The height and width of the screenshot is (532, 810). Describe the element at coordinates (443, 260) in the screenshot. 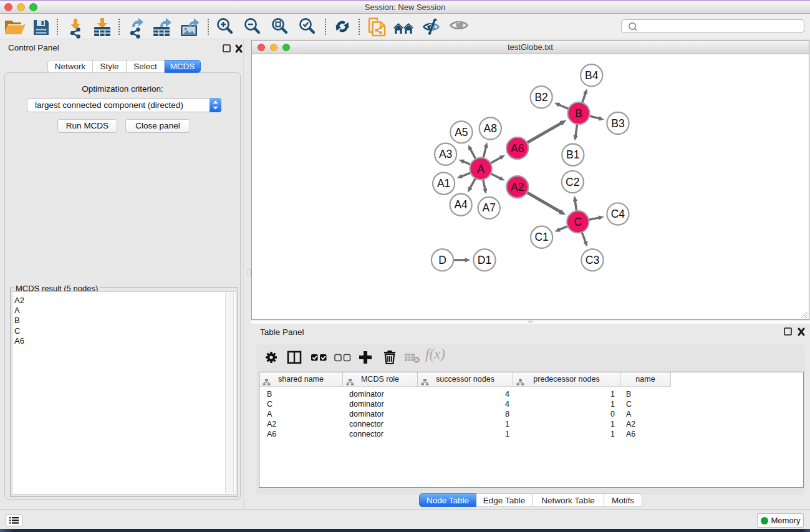

I see `svg-text: D` at that location.